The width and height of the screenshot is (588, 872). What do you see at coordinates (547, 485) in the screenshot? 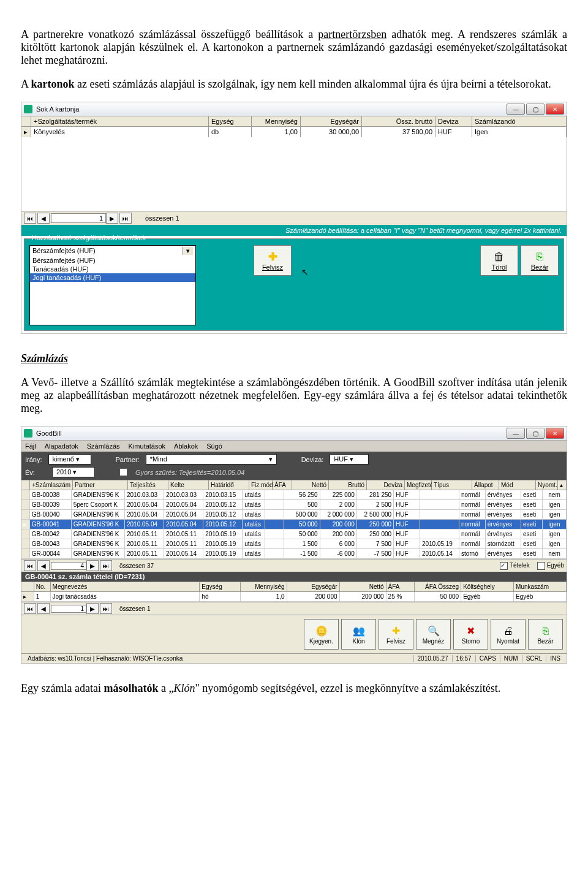
I see `column-header: Nyomt.` at bounding box center [547, 485].